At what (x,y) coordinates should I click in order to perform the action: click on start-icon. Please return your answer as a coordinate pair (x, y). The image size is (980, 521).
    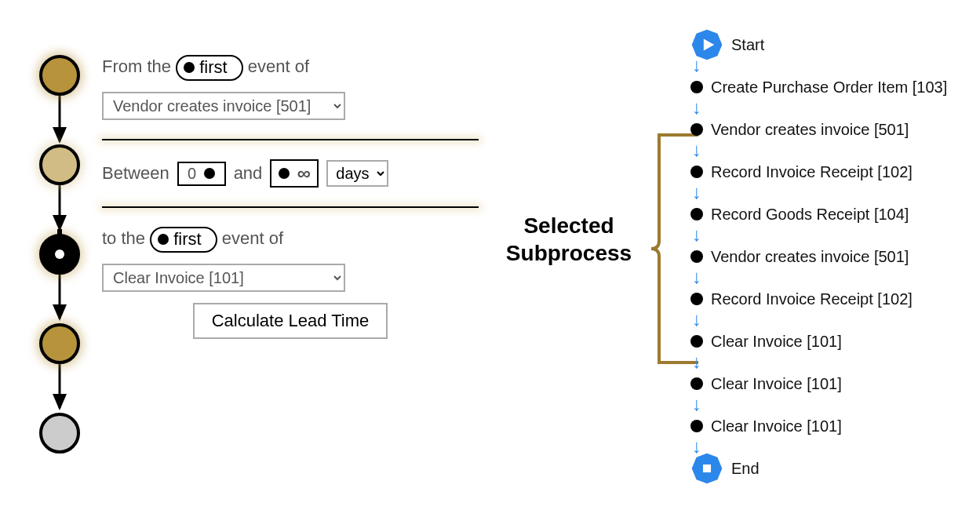
    Looking at the image, I should click on (707, 45).